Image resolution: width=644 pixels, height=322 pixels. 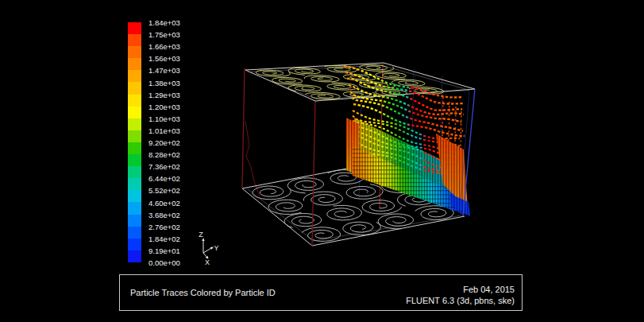 What do you see at coordinates (207, 262) in the screenshot?
I see `x-axis-label: X` at bounding box center [207, 262].